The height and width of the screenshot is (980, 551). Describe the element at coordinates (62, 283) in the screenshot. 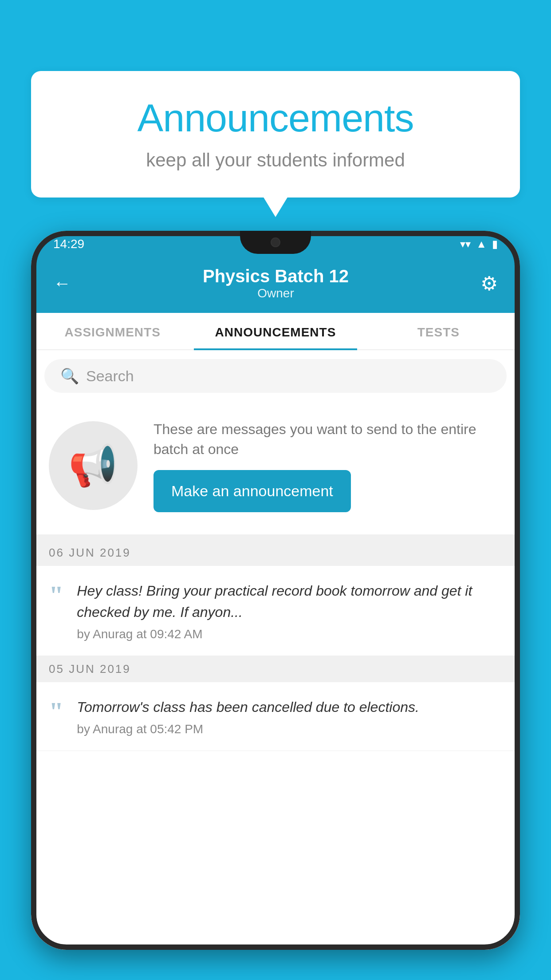

I see `back-button: ←` at that location.